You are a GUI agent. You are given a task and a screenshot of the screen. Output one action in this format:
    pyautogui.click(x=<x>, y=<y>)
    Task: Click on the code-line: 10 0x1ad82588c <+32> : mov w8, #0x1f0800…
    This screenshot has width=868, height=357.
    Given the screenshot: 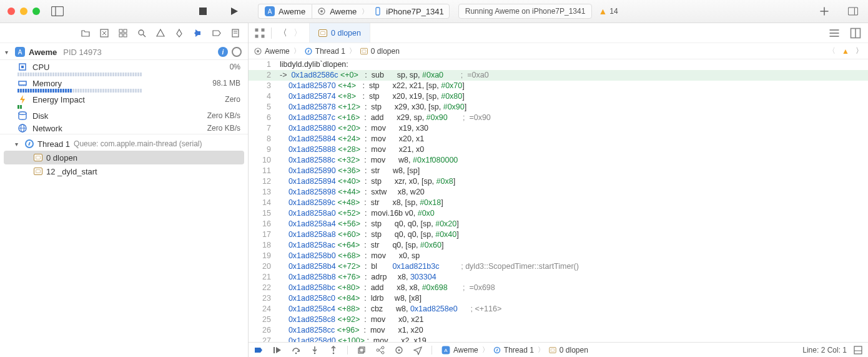 What is the action you would take?
    pyautogui.click(x=558, y=160)
    